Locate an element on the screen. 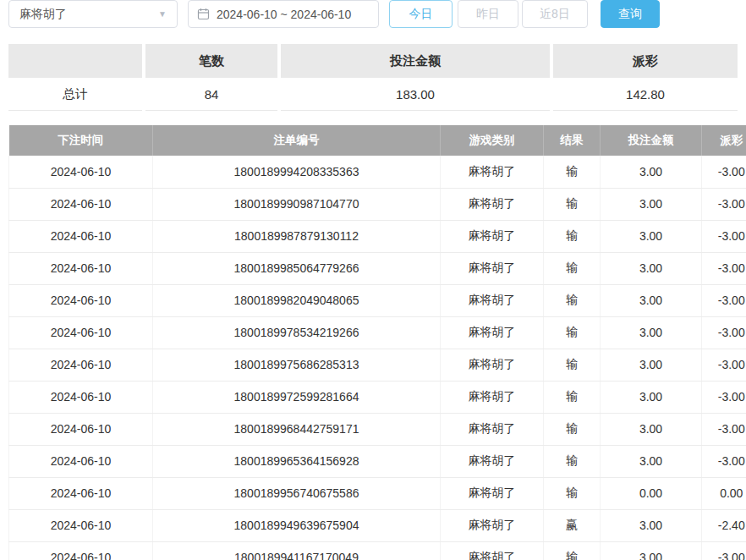 This screenshot has height=560, width=746. order-number-cell: 1800189994208335363 is located at coordinates (297, 172).